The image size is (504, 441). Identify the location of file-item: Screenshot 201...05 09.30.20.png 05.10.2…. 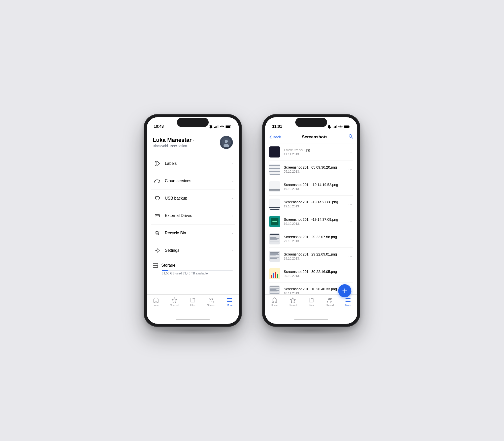
(311, 169).